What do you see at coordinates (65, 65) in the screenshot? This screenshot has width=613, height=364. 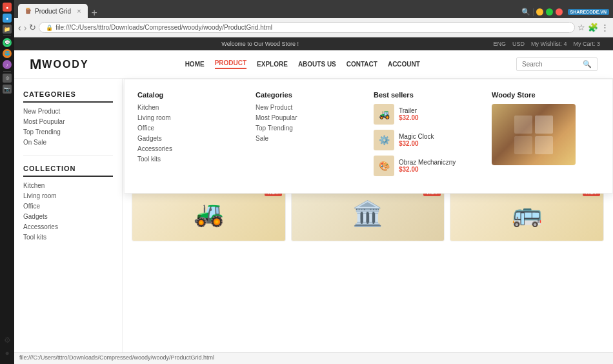 I see `logo-text: WOODY` at bounding box center [65, 65].